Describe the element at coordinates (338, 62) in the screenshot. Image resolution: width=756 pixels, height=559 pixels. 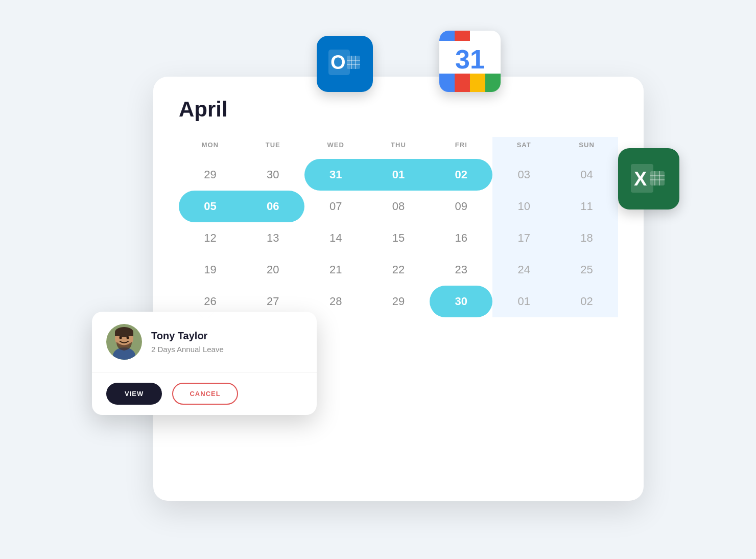
I see `svg-text: O` at that location.